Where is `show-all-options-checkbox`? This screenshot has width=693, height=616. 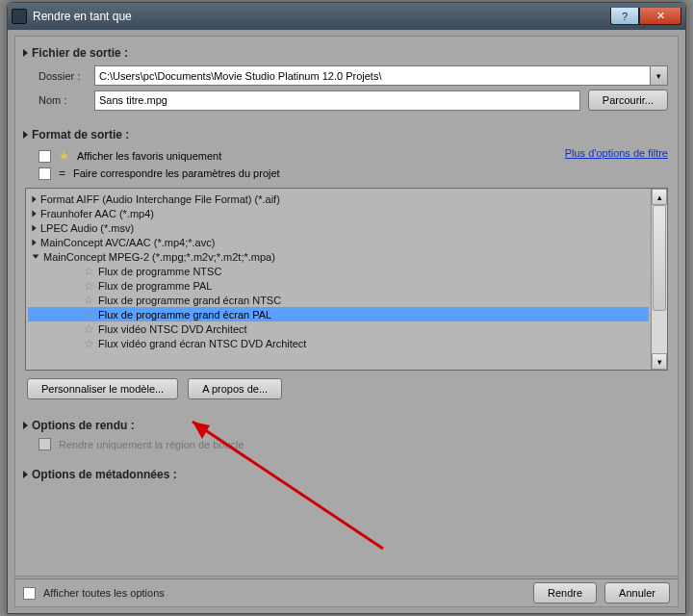
show-all-options-checkbox is located at coordinates (29, 593).